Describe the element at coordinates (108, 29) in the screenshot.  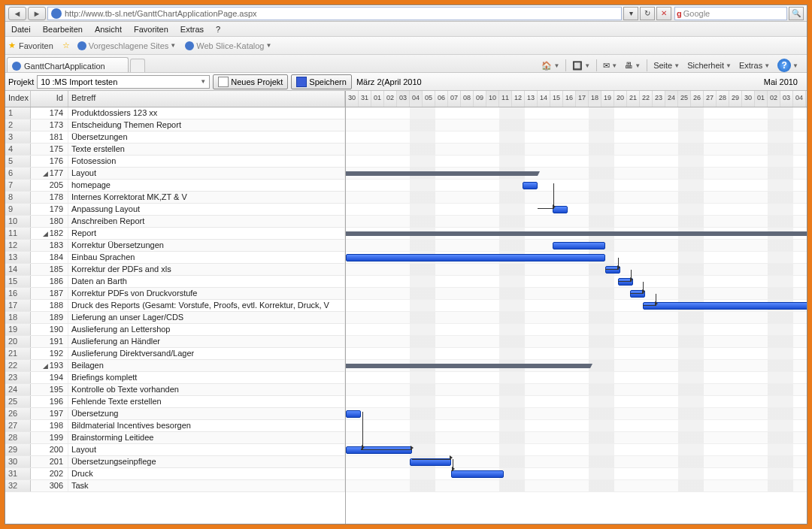
I see `menu-ansicht: Ansicht` at that location.